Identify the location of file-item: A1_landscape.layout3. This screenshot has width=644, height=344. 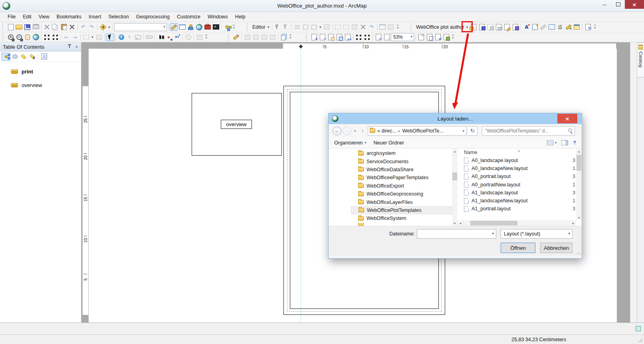
(520, 193).